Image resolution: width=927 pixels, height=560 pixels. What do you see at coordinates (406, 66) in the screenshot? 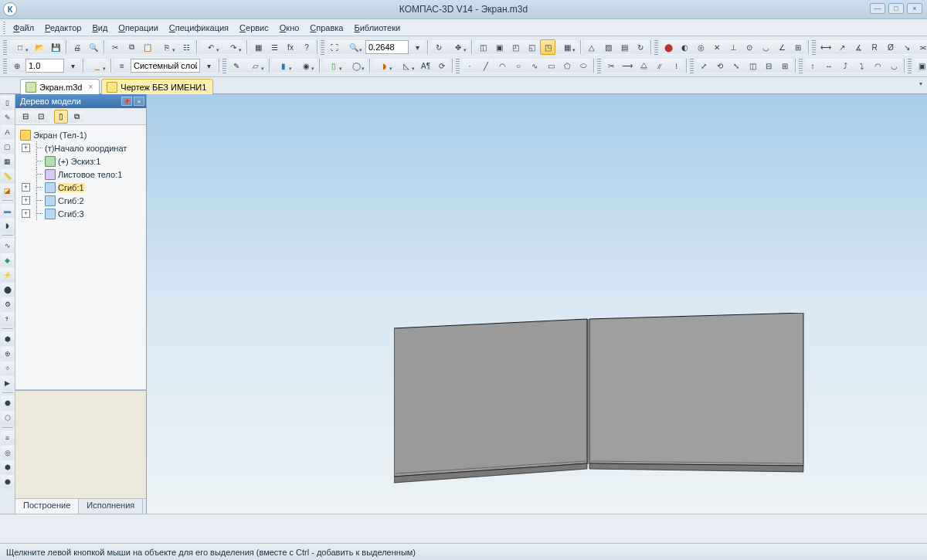
I see `chamfer-button: ◺` at bounding box center [406, 66].